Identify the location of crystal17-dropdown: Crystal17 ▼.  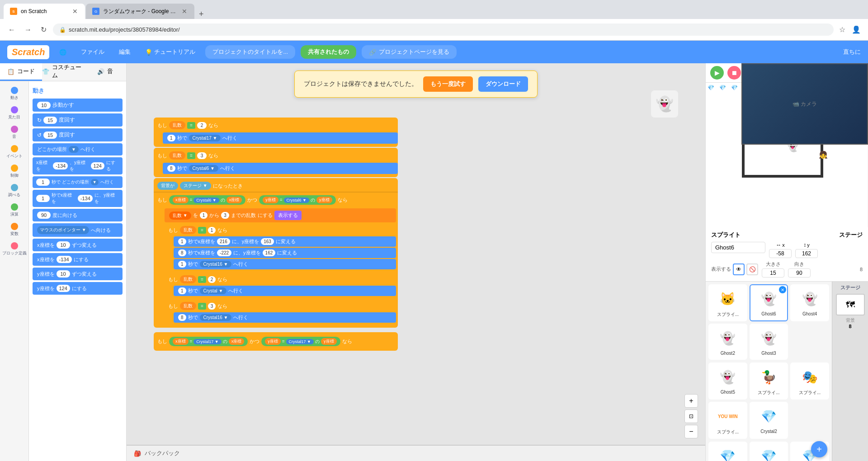
(205, 138).